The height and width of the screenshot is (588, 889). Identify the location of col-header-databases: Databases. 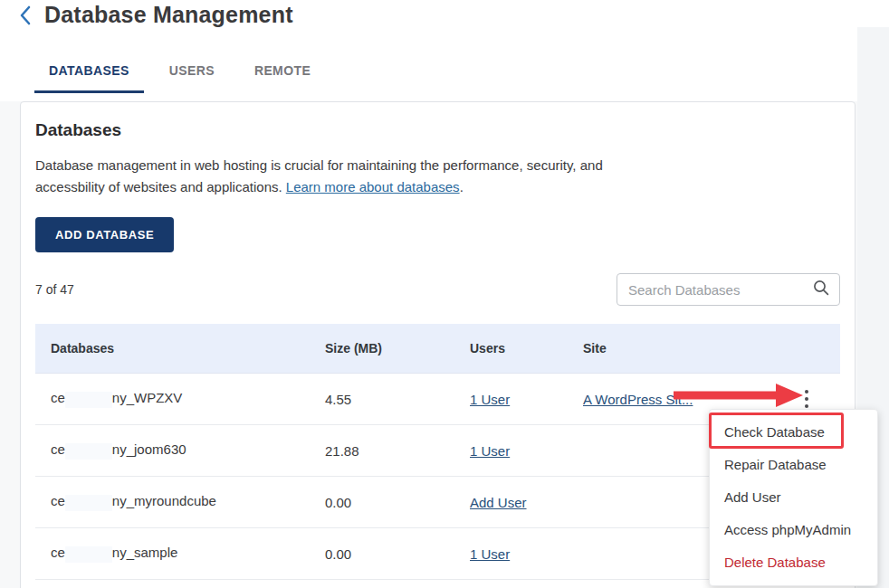
(172, 348).